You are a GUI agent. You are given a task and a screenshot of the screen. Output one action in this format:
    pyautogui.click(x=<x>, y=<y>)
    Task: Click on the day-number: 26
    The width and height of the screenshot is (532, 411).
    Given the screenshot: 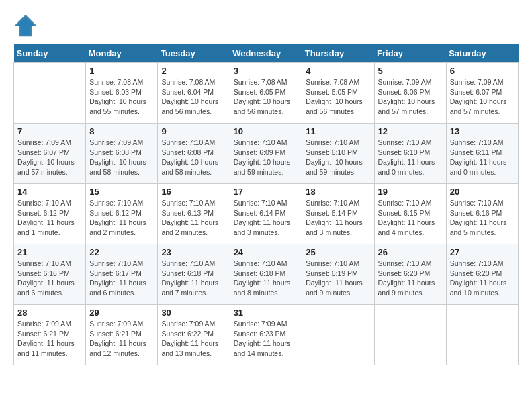 What is the action you would take?
    pyautogui.click(x=410, y=253)
    